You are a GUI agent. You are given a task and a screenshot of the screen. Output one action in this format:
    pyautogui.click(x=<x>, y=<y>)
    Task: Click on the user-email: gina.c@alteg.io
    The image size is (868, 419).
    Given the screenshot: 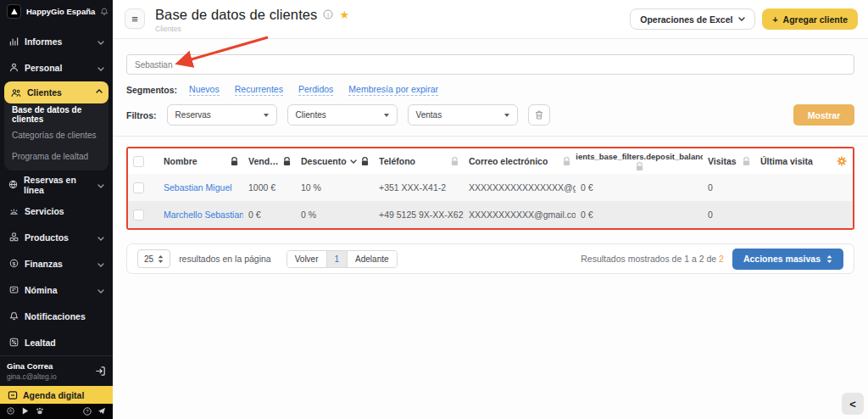 What is the action you would take?
    pyautogui.click(x=51, y=377)
    